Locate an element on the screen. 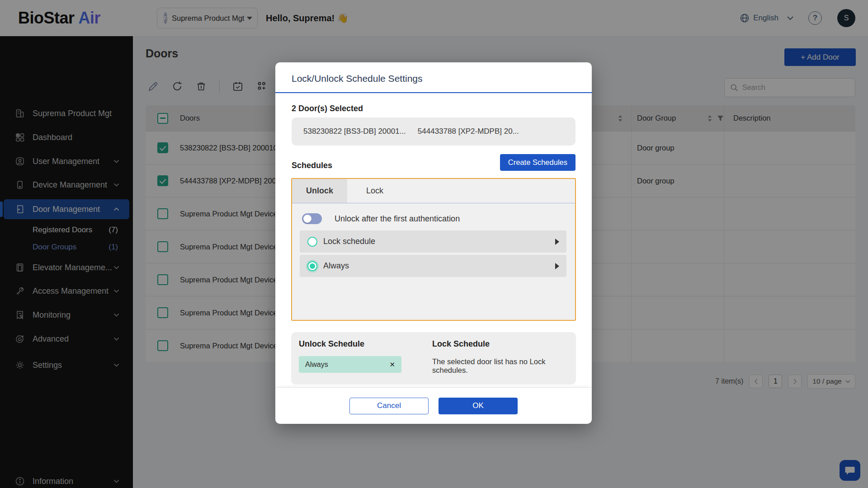 The image size is (868, 488). schedule-settings-panel: Unlock Lock Unlock after the first authe… is located at coordinates (434, 249).